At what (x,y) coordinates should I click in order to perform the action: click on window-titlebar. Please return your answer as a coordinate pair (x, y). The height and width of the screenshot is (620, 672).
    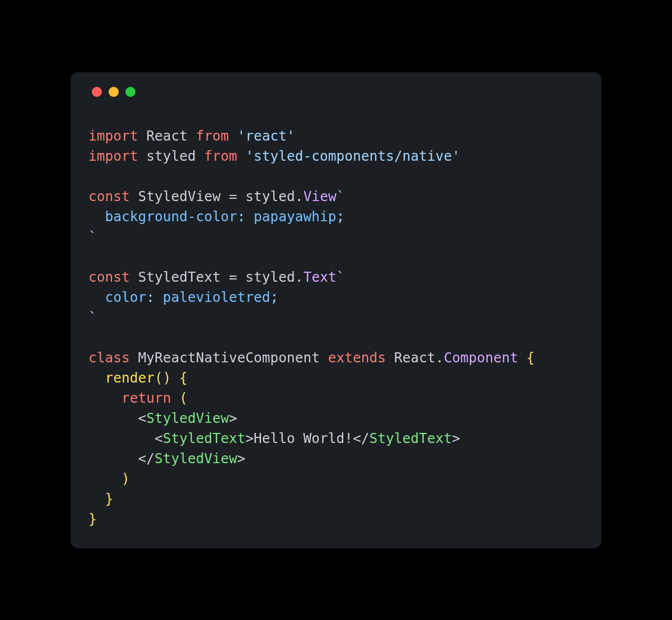
    Looking at the image, I should click on (338, 92).